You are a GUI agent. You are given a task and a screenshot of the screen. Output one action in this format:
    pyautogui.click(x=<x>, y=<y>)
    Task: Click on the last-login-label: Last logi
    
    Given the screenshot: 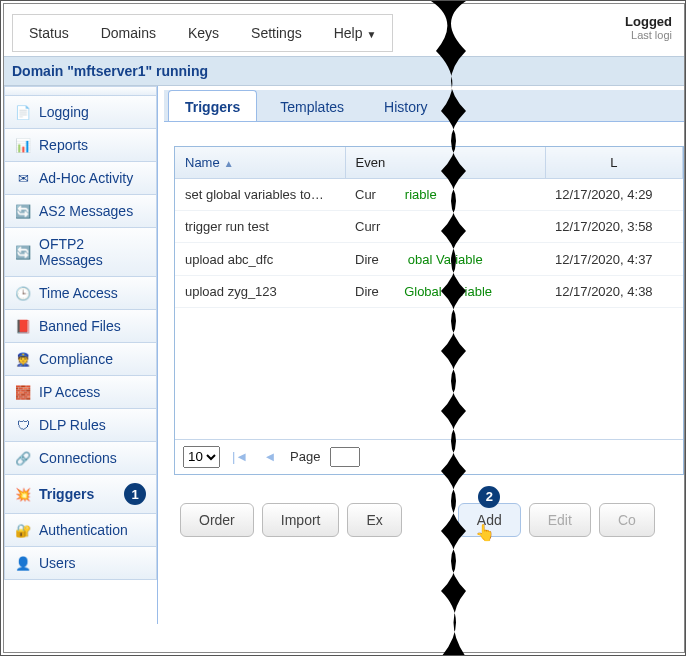 What is the action you would take?
    pyautogui.click(x=648, y=35)
    